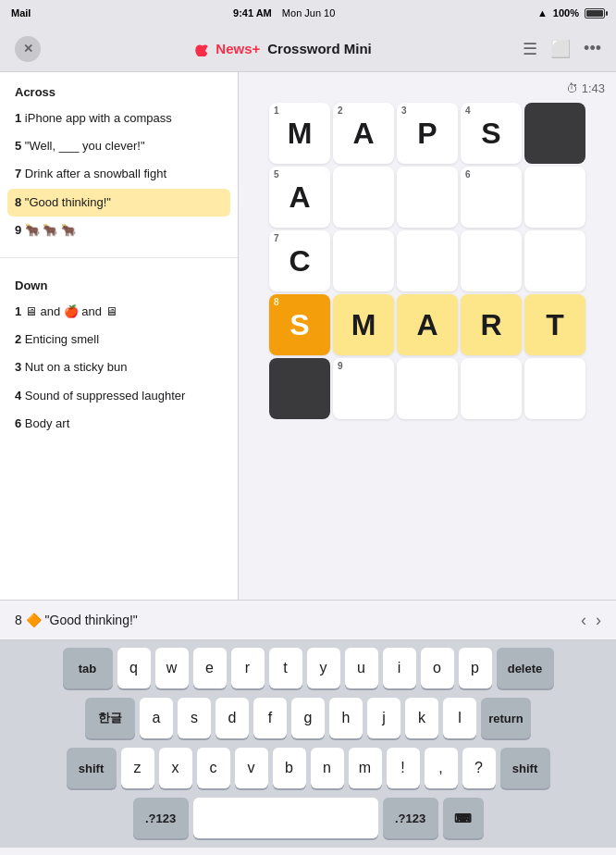  Describe the element at coordinates (592, 48) in the screenshot. I see `more-icon: •••` at that location.